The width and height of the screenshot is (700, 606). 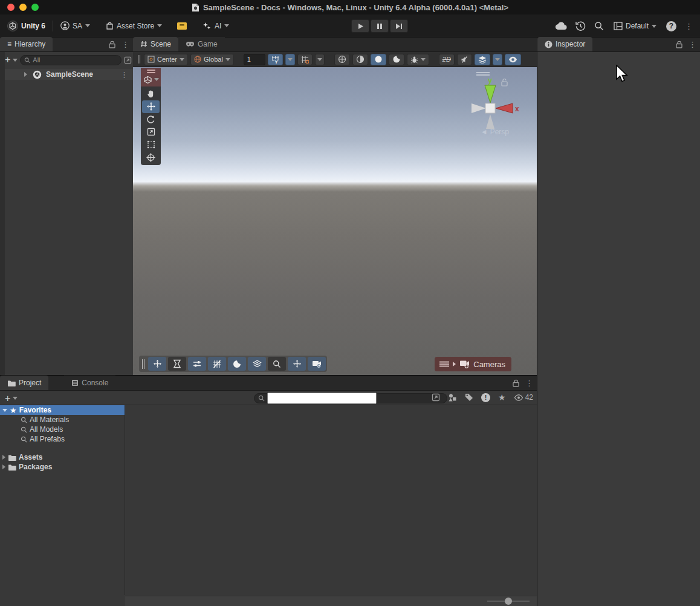 I want to click on filter-by-label-icon, so click(x=469, y=397).